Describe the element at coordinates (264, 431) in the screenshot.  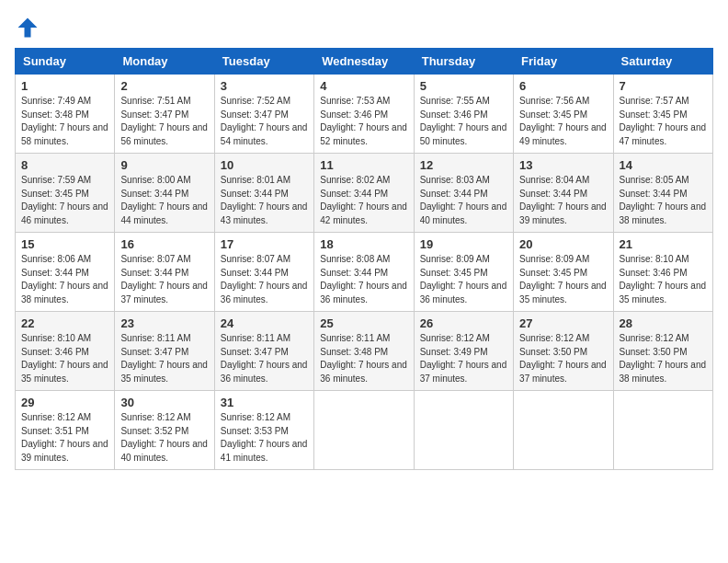
I see `day-cell-31: 31Sunrise: 8:12 AMSunset: 3:53 PMDayligh…` at that location.